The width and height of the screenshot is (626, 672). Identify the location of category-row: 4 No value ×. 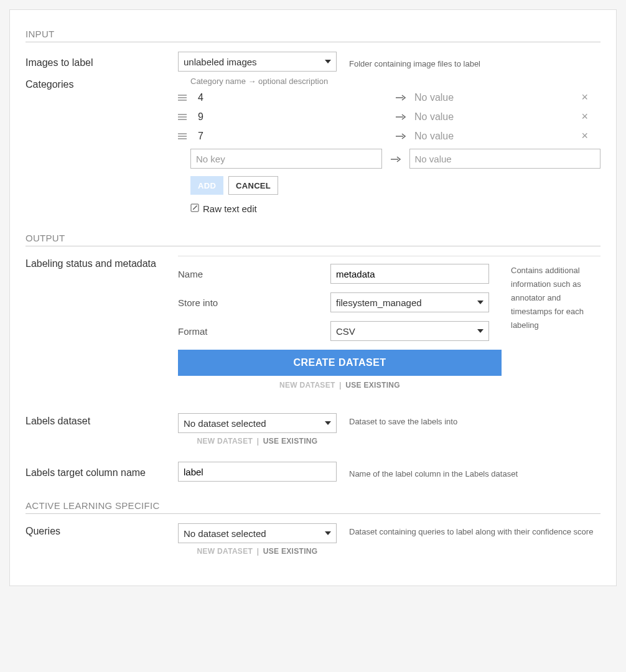
(390, 97).